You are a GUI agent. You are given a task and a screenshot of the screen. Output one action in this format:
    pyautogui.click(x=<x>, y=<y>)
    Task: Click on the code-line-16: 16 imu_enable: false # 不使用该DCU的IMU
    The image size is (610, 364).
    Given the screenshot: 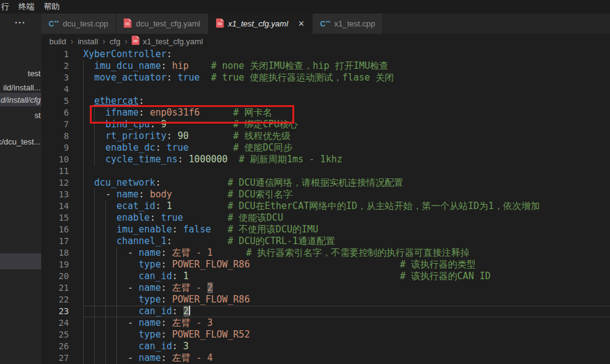 What is the action you would take?
    pyautogui.click(x=326, y=230)
    